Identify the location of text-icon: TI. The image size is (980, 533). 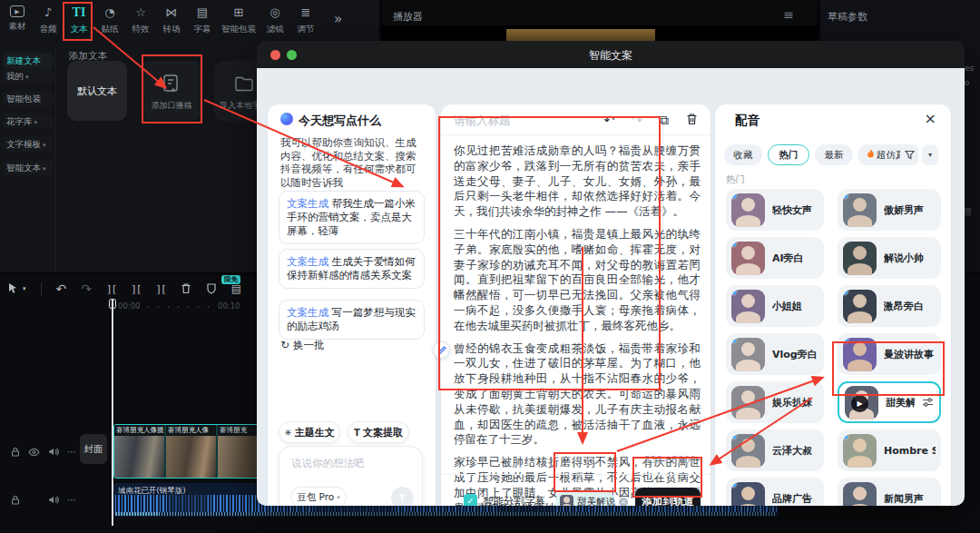
(80, 13).